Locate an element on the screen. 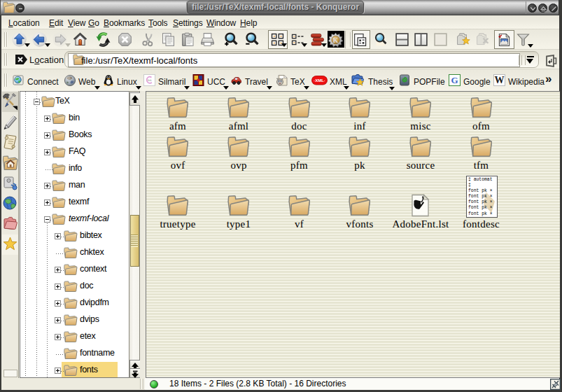 The width and height of the screenshot is (562, 392). svg-text: ·XML· is located at coordinates (319, 80).